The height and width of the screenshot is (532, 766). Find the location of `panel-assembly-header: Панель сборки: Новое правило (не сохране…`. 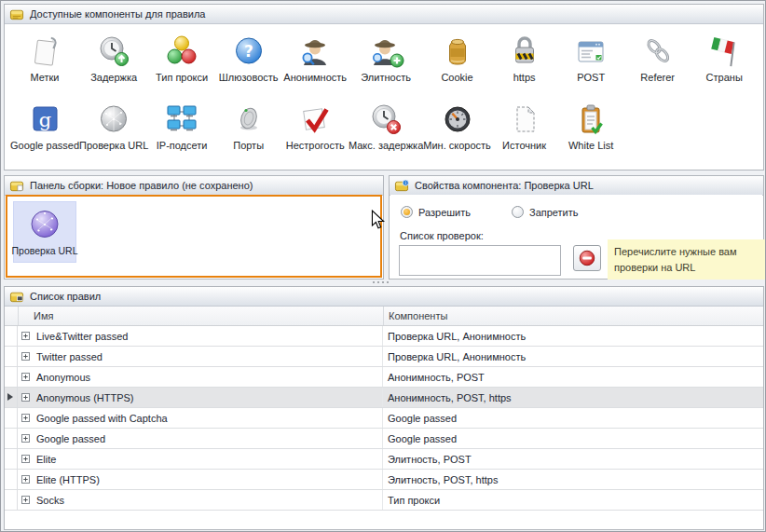

panel-assembly-header: Панель сборки: Новое правило (не сохране… is located at coordinates (194, 186).